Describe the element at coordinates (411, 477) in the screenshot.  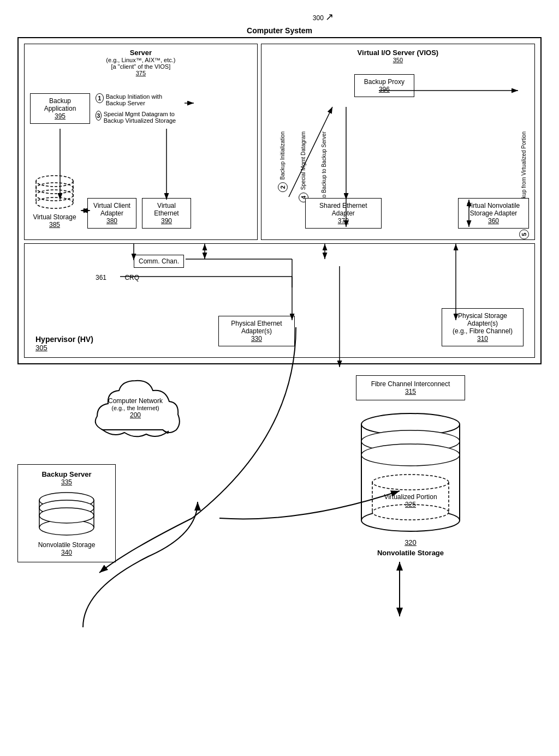
I see `nonvolatile-storage-svg` at that location.